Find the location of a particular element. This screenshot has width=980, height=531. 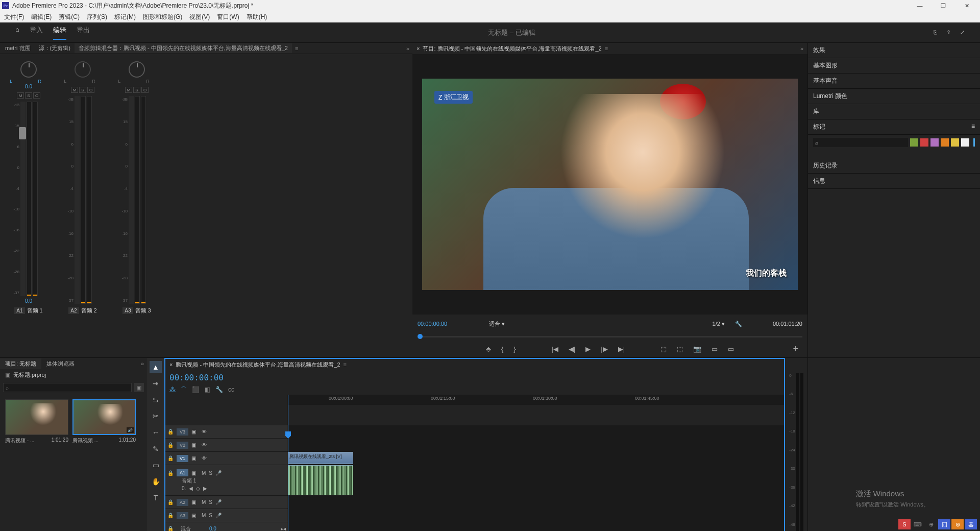

add-button-icon: + is located at coordinates (795, 349).